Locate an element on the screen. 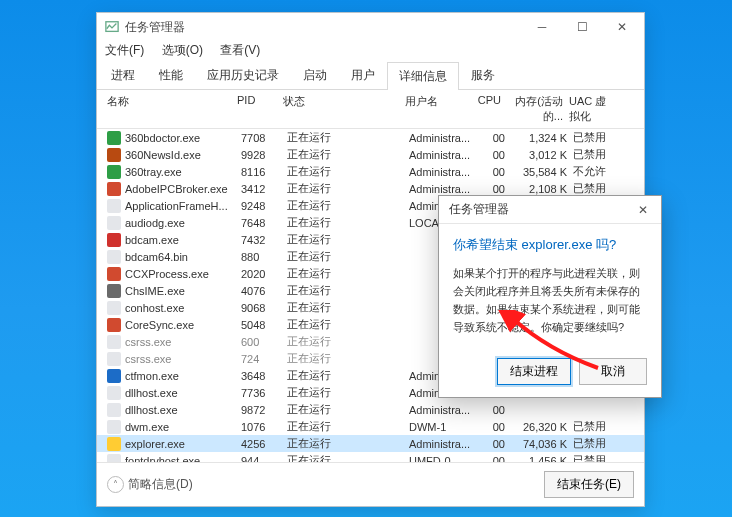 The image size is (732, 517). process-row: dwm.exe1076正在运行DWM-10026,320 K已禁用 is located at coordinates (370, 426).